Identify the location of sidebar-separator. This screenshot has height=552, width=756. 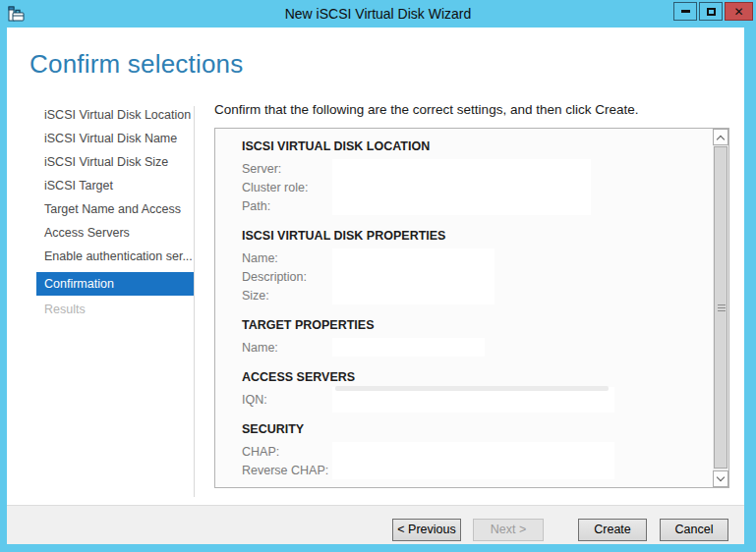
(195, 302).